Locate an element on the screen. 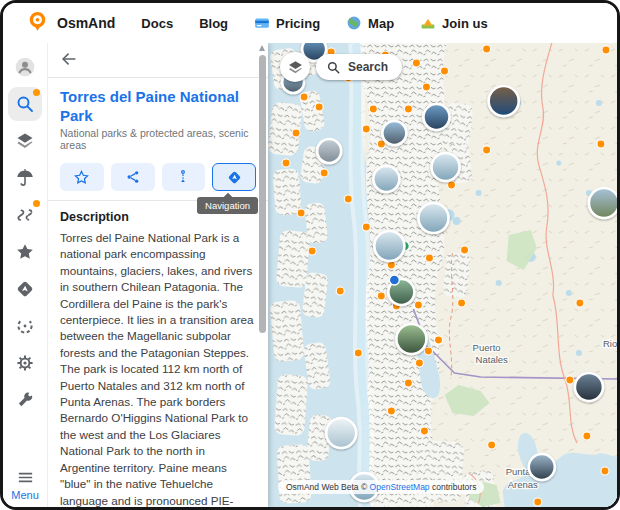 Image resolution: width=620 pixels, height=510 pixels. sidebar-item-map-layers is located at coordinates (25, 141).